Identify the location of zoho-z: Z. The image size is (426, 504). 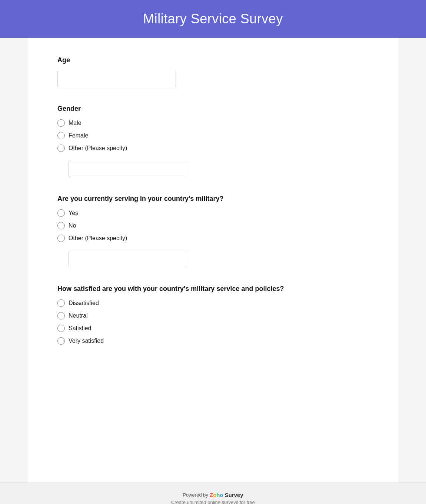
(211, 495).